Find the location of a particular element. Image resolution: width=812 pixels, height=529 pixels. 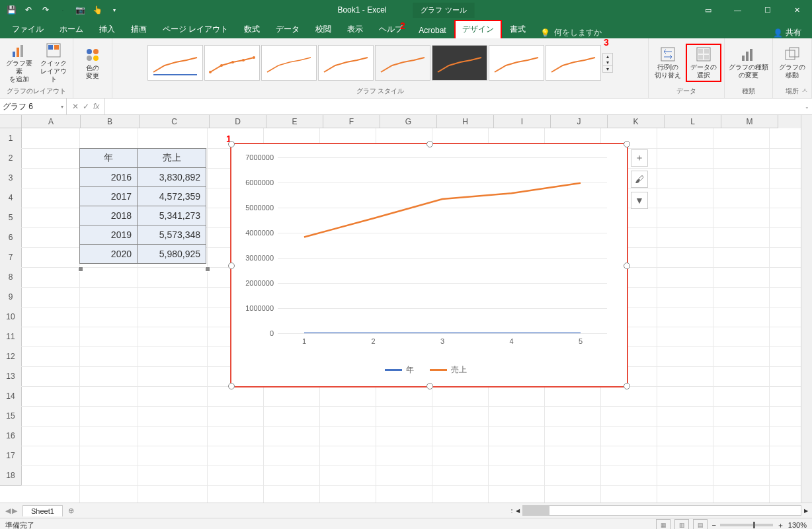

zoom-slider is located at coordinates (747, 525).